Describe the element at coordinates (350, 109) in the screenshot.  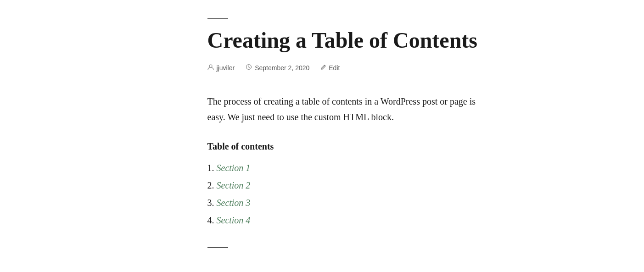
I see `post-body-text: The process of creating a table of conte…` at that location.